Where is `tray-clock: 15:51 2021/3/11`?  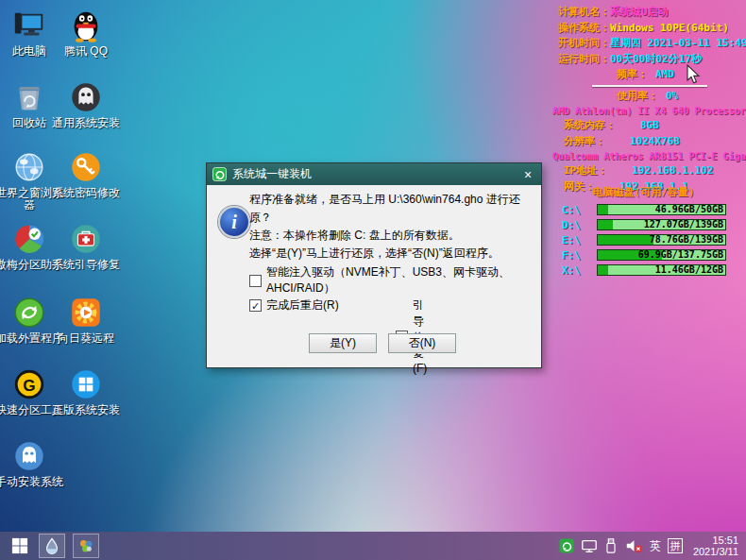
tray-clock: 15:51 2021/3/11 is located at coordinates (716, 546).